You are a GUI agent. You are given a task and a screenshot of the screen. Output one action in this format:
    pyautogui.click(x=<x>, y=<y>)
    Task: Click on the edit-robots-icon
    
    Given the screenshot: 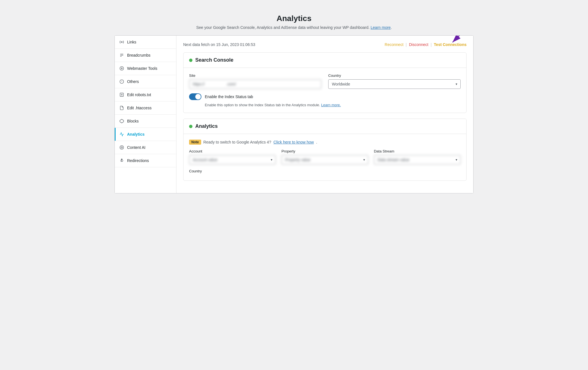 What is the action you would take?
    pyautogui.click(x=122, y=95)
    